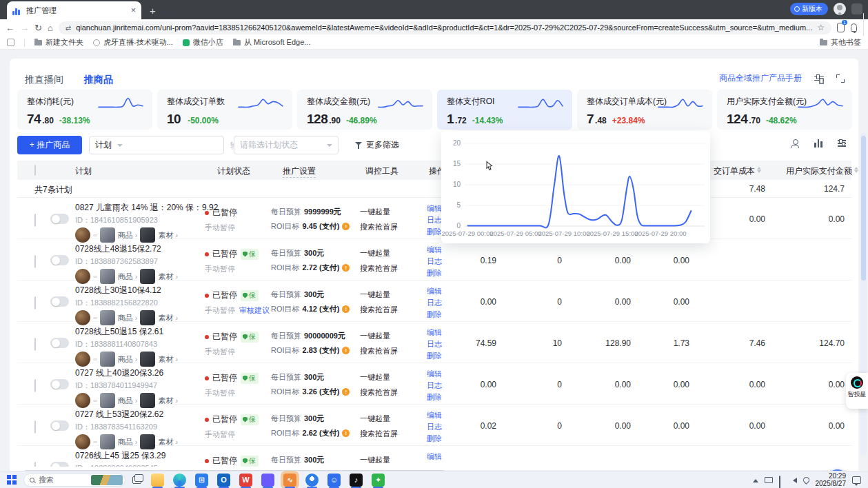 This screenshot has width=868, height=488. Describe the element at coordinates (738, 171) in the screenshot. I see `col-cost-per-order: 交订单成本` at that location.